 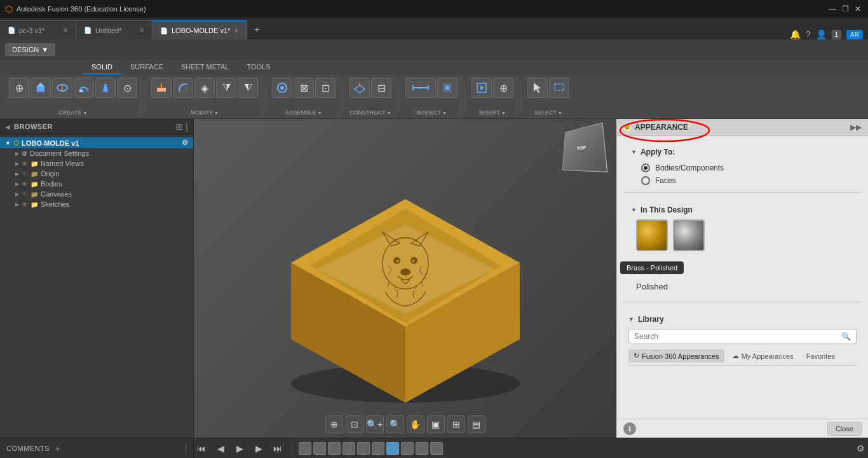 What do you see at coordinates (282, 88) in the screenshot?
I see `joint-tool` at bounding box center [282, 88].